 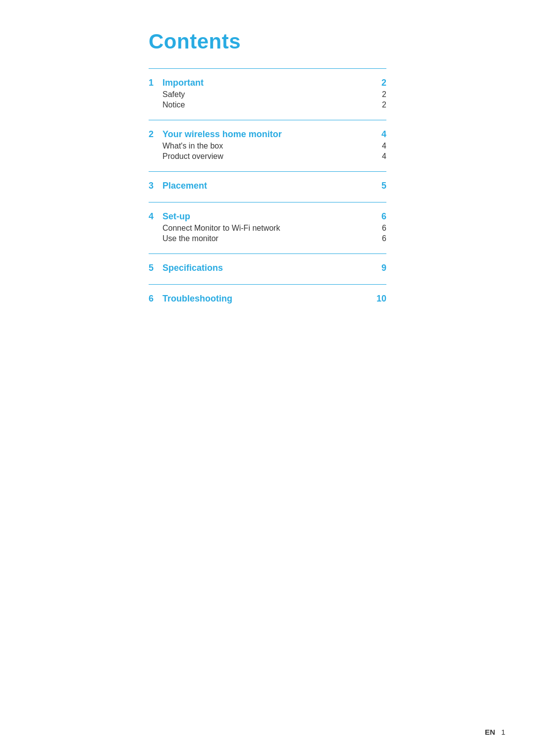 I want to click on toc-section-number: 5, so click(x=156, y=268).